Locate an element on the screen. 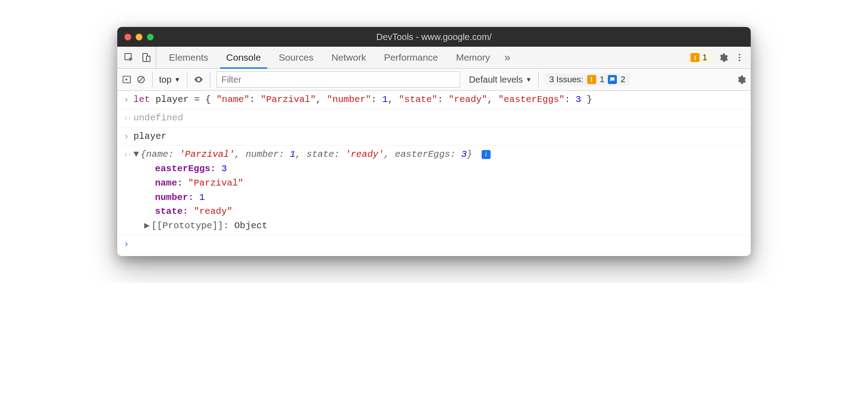 This screenshot has width=868, height=407. object-property-row: name: "Parzival" is located at coordinates (444, 183).